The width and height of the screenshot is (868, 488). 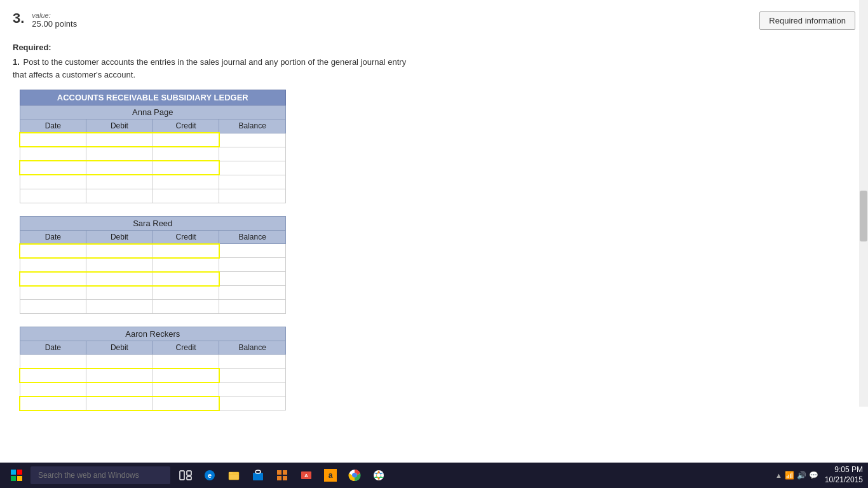 I want to click on scrollbar, so click(x=864, y=203).